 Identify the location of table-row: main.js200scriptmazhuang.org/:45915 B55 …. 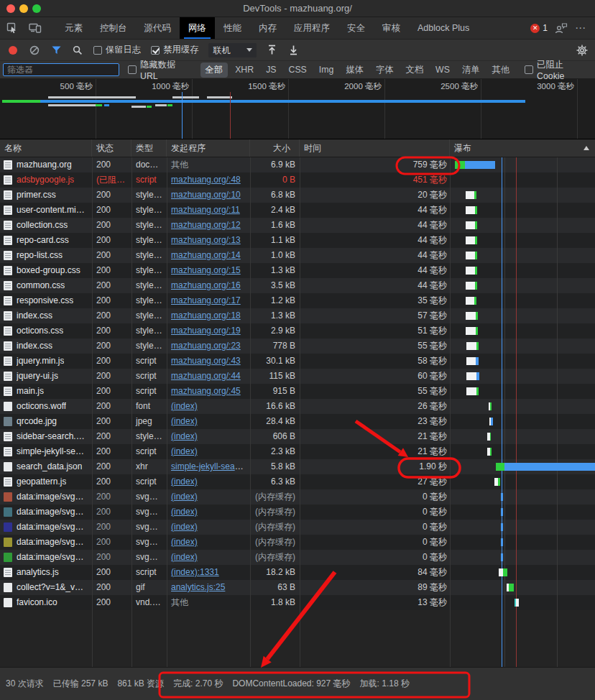
(298, 391).